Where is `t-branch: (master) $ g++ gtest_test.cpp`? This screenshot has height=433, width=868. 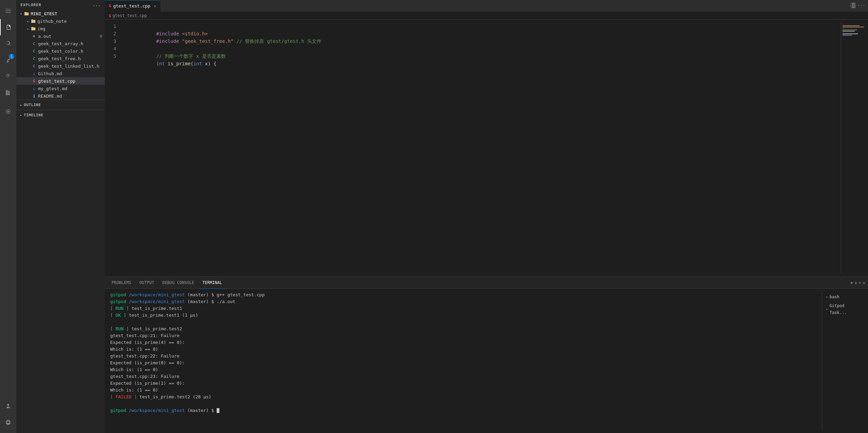 t-branch: (master) $ g++ gtest_test.cpp is located at coordinates (226, 295).